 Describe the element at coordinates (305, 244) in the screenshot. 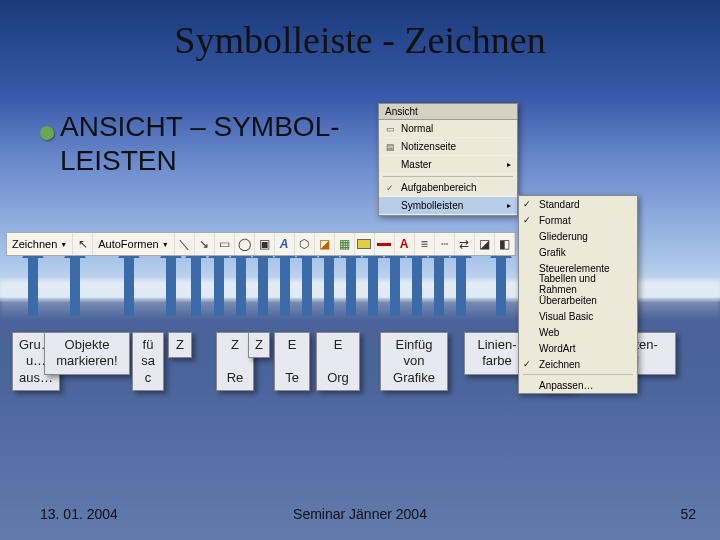

I see `diagram-icon: ⬡` at that location.